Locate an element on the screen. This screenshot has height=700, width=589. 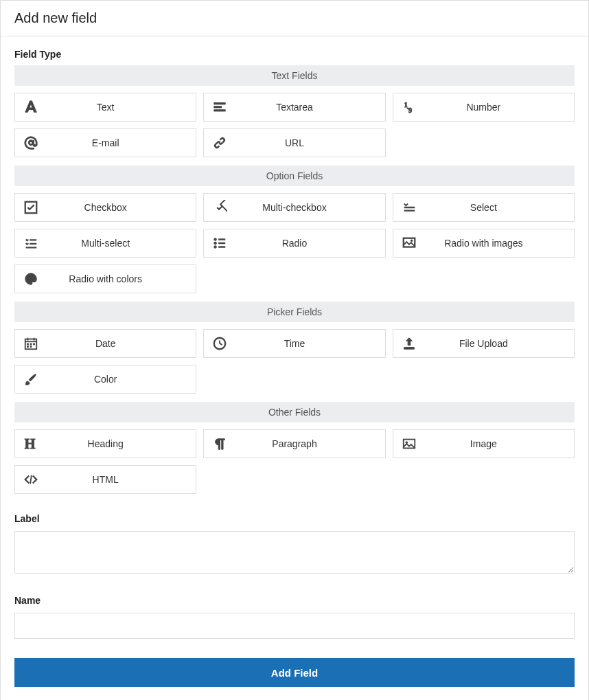
palette-icon is located at coordinates (31, 279).